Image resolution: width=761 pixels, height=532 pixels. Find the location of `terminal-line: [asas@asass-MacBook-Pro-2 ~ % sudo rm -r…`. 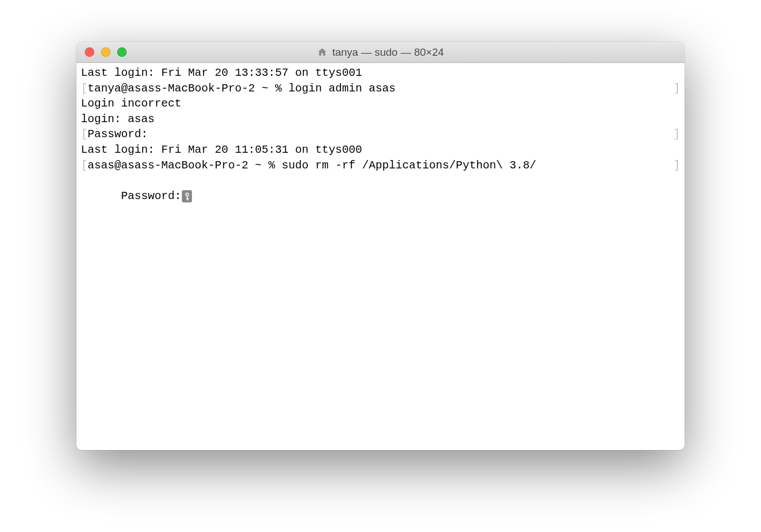

terminal-line: [asas@asass-MacBook-Pro-2 ~ % sudo rm -r… is located at coordinates (380, 166).